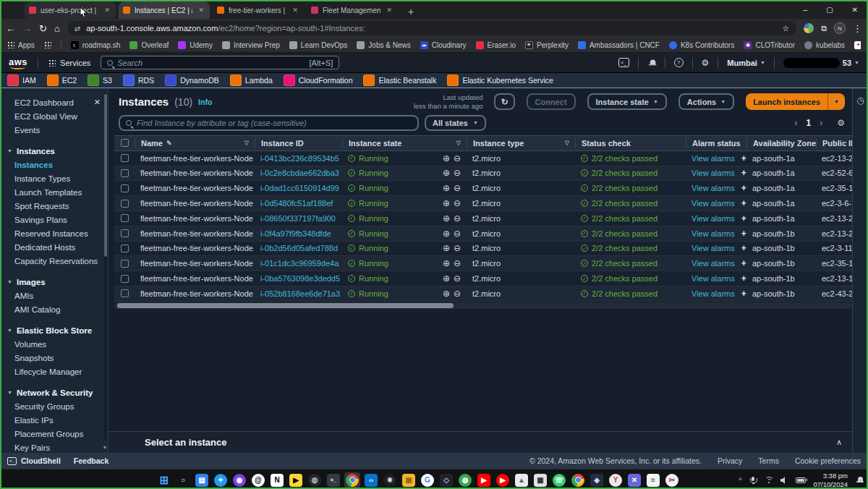 This screenshot has width=868, height=489. What do you see at coordinates (54, 205) in the screenshot?
I see `sidebar-item: Spot Requests` at bounding box center [54, 205].